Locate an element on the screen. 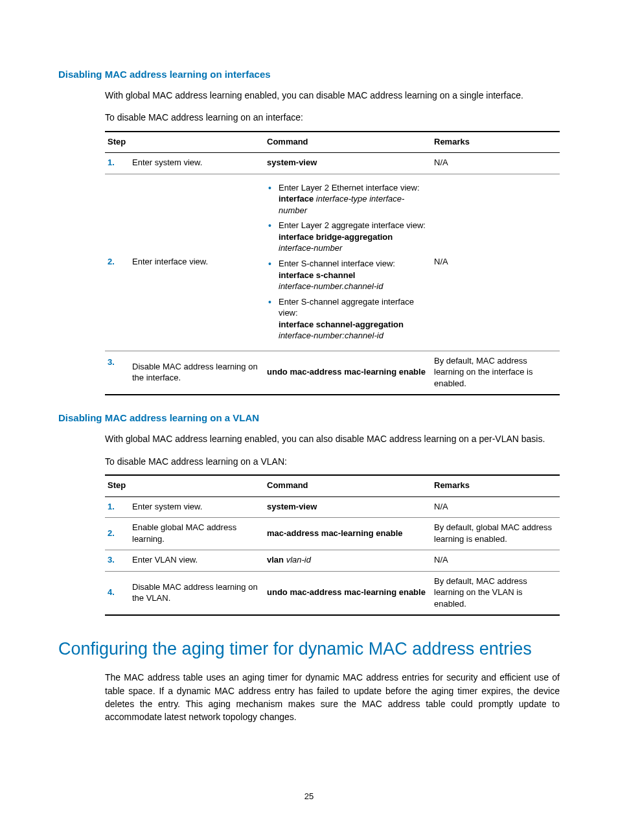 Image resolution: width=618 pixels, height=840 pixels. step-desc: Enable global MAC address learning. is located at coordinates (197, 534).